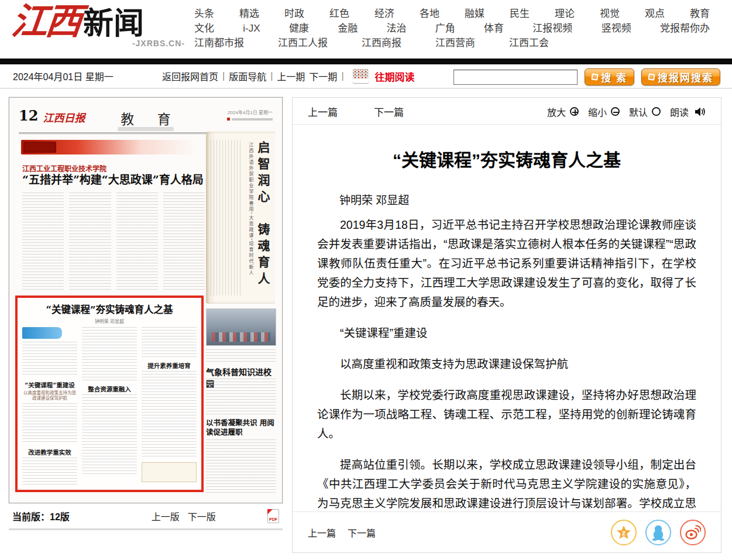  What do you see at coordinates (516, 77) in the screenshot?
I see `search-input` at bounding box center [516, 77].